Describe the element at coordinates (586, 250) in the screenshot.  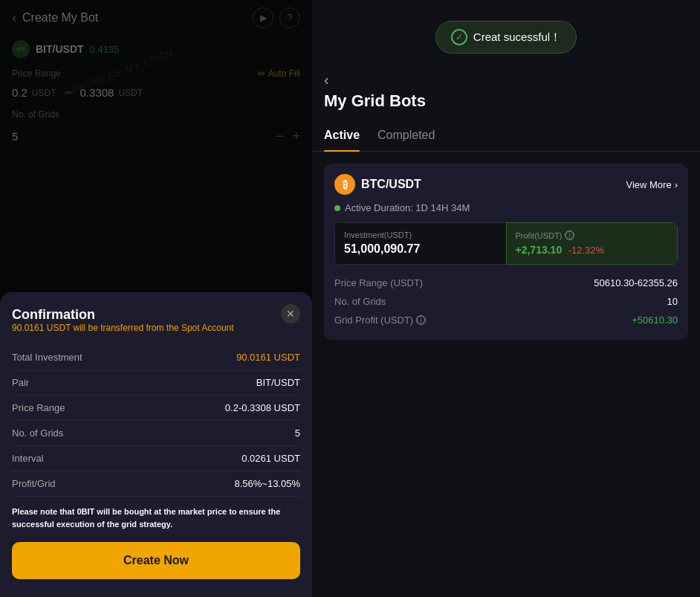
I see `profit-pct: -12.32%` at that location.